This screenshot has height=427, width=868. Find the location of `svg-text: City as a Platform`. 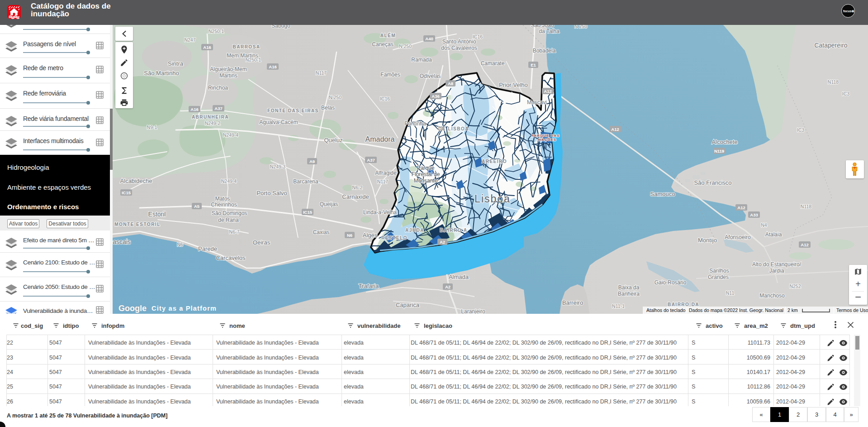

svg-text: City as a Platform is located at coordinates (184, 308).